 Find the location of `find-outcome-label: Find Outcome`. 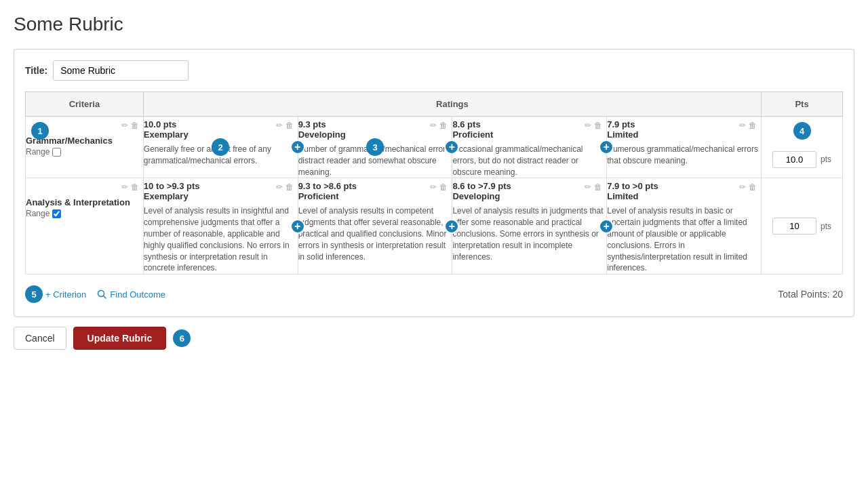

find-outcome-label: Find Outcome is located at coordinates (138, 294).